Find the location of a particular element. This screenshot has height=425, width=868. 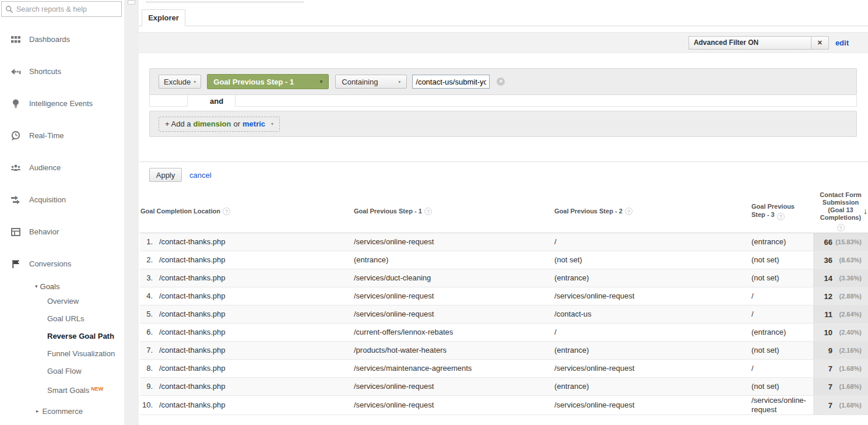

metric-value: 11 is located at coordinates (828, 315).